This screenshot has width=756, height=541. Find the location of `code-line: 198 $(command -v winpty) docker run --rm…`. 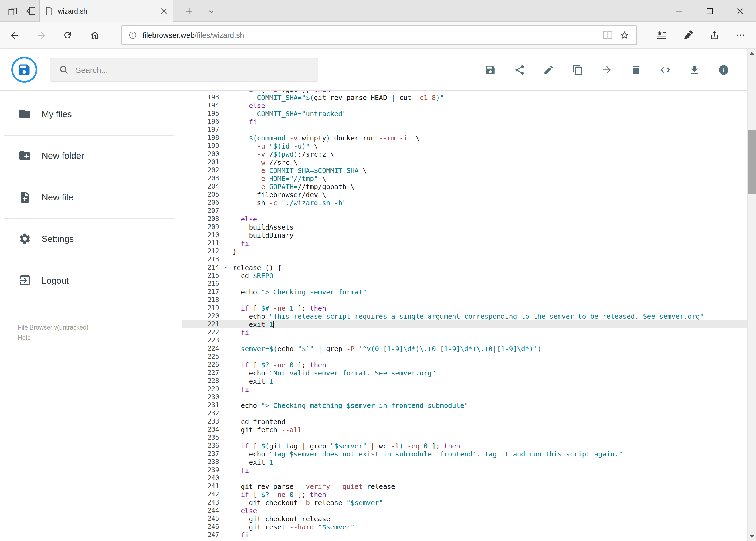

code-line: 198 $(command -v winpty) docker run --rm… is located at coordinates (465, 138).